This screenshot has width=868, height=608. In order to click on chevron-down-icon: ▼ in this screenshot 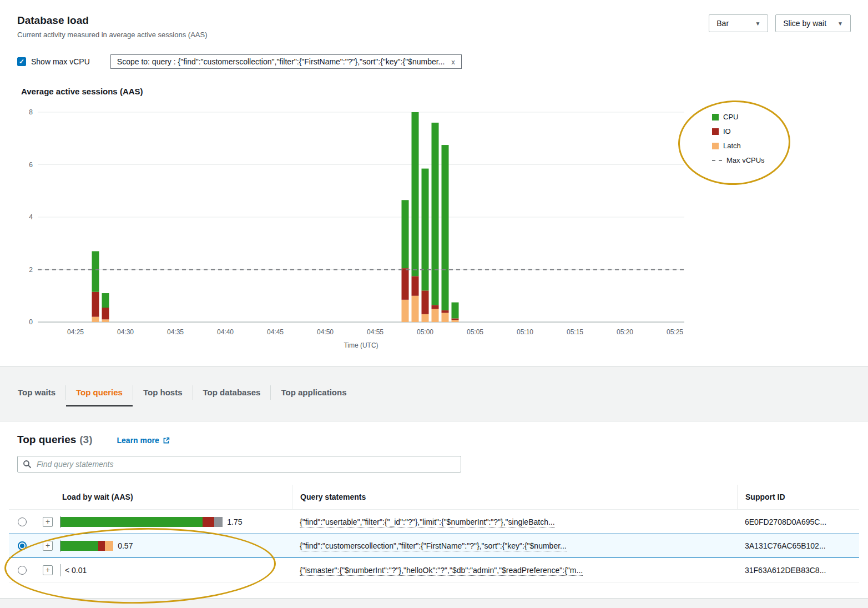, I will do `click(840, 23)`.